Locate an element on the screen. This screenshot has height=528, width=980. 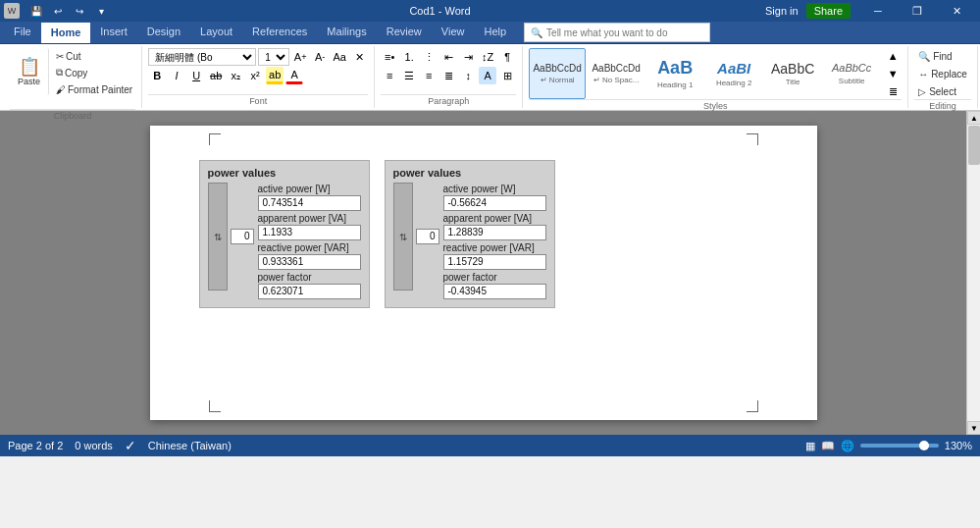
font-size-select: 10 is located at coordinates (274, 57).